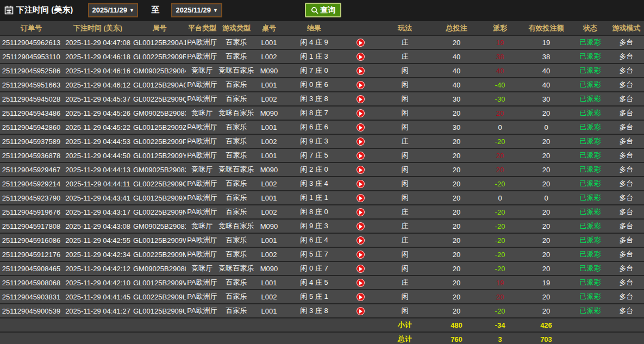 Image resolution: width=644 pixels, height=344 pixels. Describe the element at coordinates (32, 198) in the screenshot. I see `cell-order: 251129045923790` at that location.